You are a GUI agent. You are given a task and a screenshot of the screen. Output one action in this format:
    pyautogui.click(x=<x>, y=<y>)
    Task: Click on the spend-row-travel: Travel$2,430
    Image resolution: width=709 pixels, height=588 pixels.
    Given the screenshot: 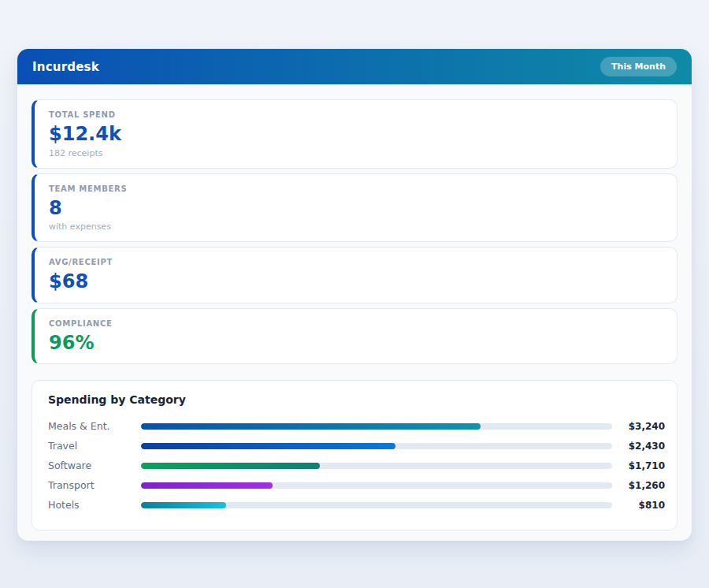 What is the action you would take?
    pyautogui.click(x=356, y=446)
    